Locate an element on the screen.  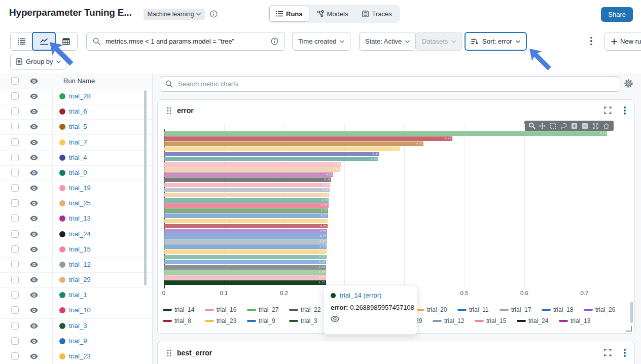
bar-trial_29: 0.27 is located at coordinates (246, 196).